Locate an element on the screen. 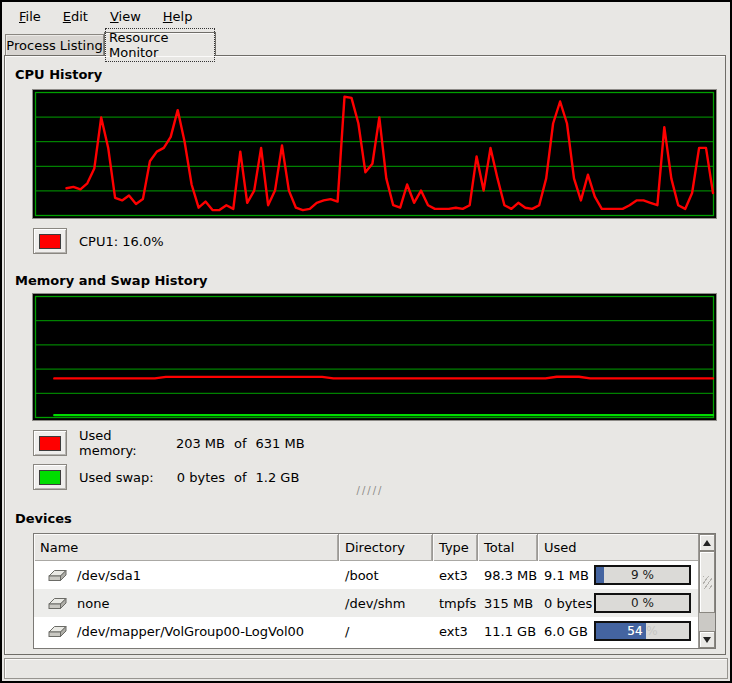  menu-edit: Edit is located at coordinates (76, 16).